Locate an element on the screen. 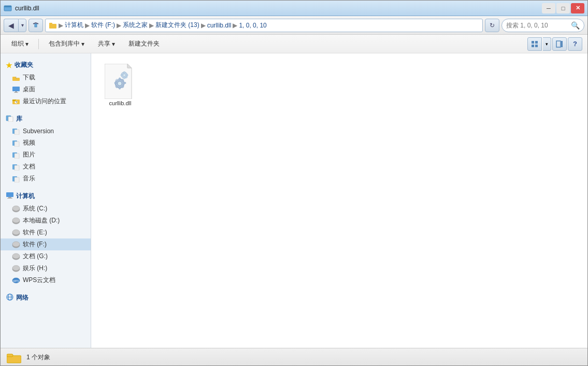 This screenshot has height=366, width=588. title-bar: curllib.dll ─ □ ✕ is located at coordinates (294, 8).